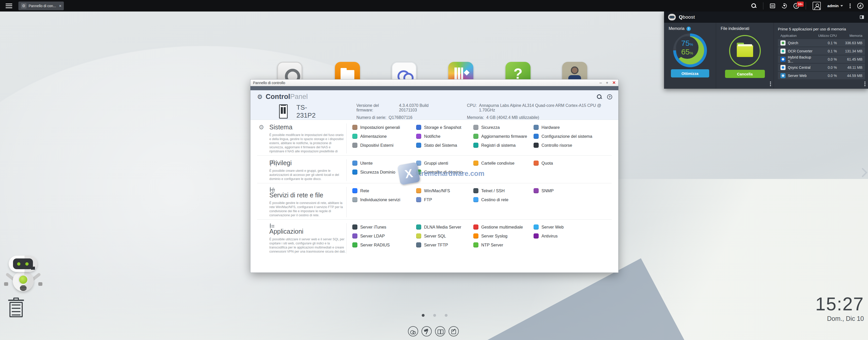  What do you see at coordinates (384, 245) in the screenshot?
I see `menu-item-server-radius: Server RADIUS` at bounding box center [384, 245].